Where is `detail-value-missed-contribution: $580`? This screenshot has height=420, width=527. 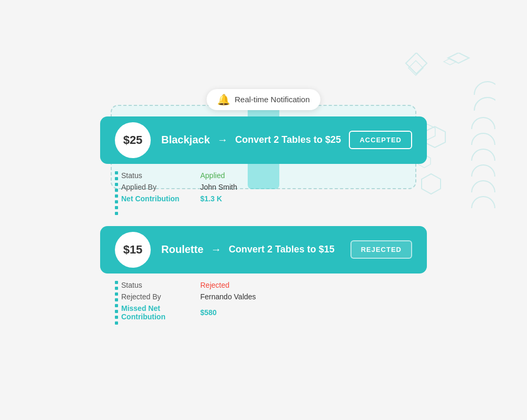
detail-value-missed-contribution: $580 is located at coordinates (209, 312).